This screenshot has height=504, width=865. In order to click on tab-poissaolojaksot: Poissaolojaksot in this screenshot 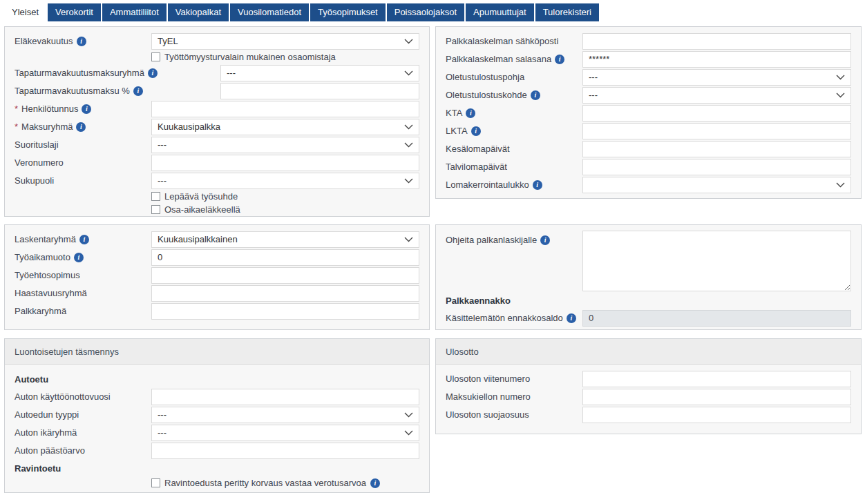, I will do `click(426, 12)`.